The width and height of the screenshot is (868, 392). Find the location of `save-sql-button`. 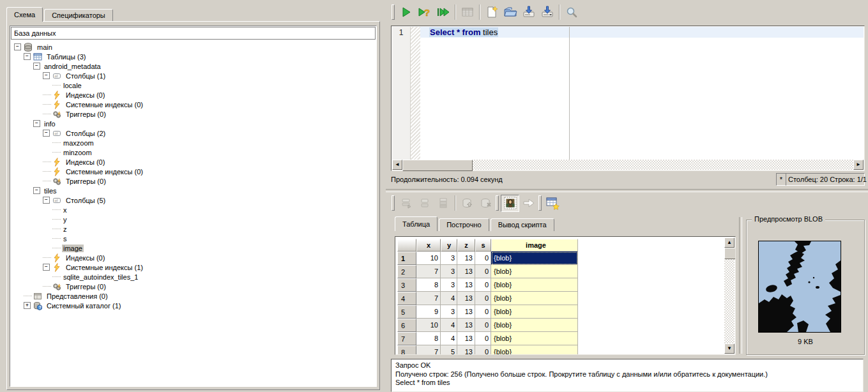

save-sql-button is located at coordinates (529, 13).